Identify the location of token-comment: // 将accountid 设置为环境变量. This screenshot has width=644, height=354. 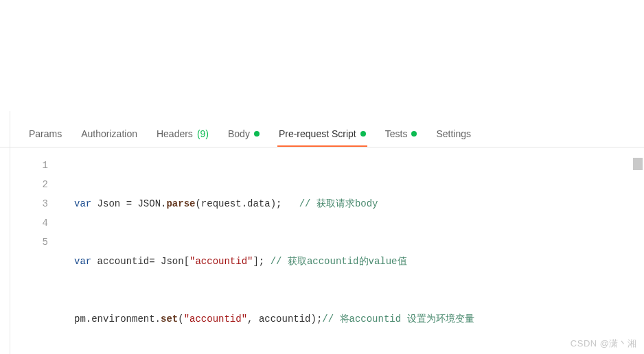
(398, 319).